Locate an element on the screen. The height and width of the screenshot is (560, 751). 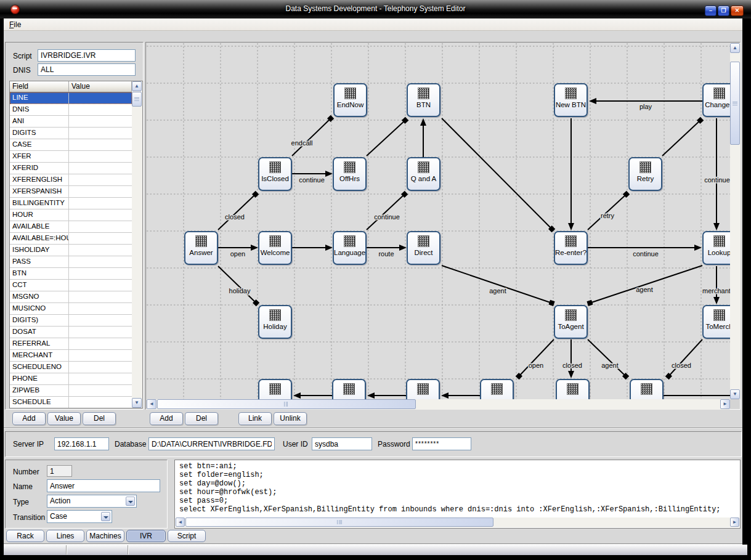
field-row: DIGITS) is located at coordinates (71, 320).